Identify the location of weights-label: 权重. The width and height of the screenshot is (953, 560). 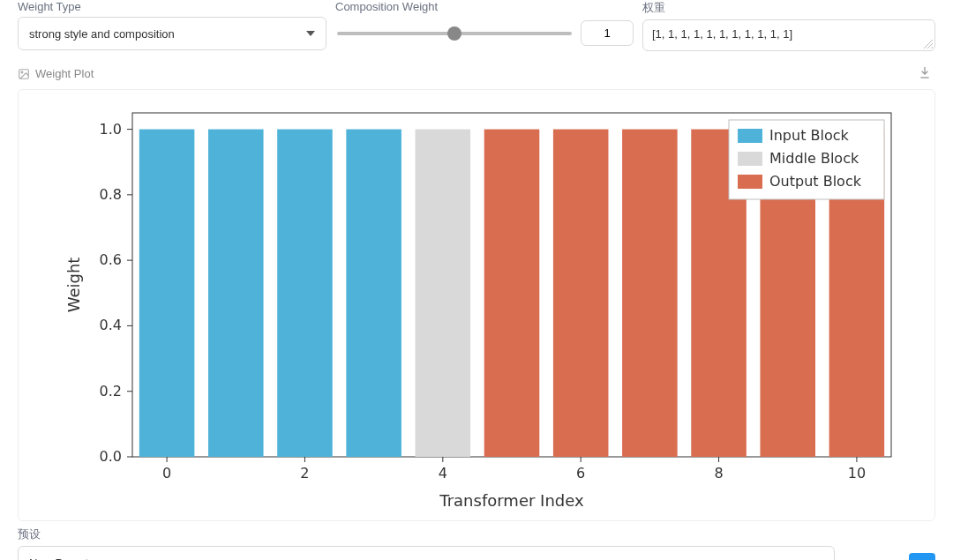
(789, 8).